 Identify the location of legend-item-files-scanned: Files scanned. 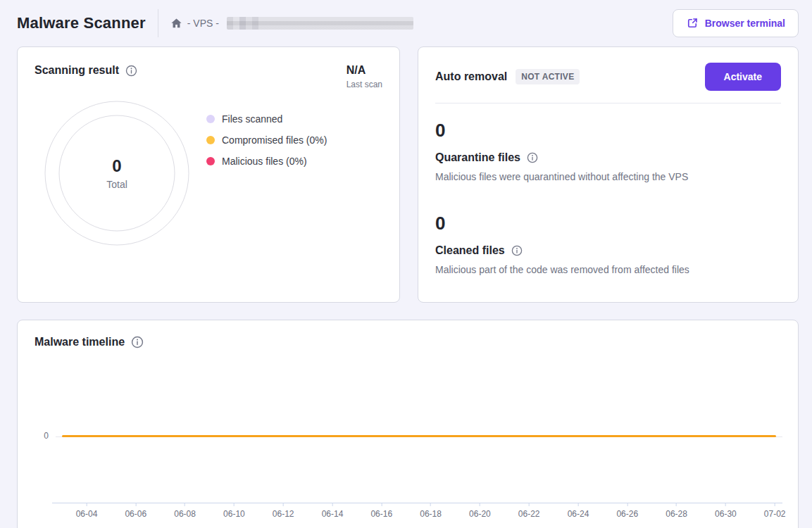
(266, 119).